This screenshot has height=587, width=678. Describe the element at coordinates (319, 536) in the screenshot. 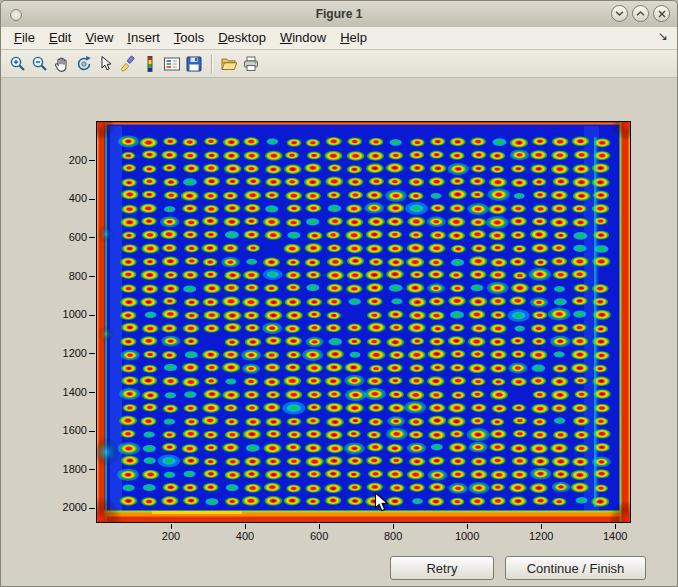

I see `x-tick-label: 600` at that location.